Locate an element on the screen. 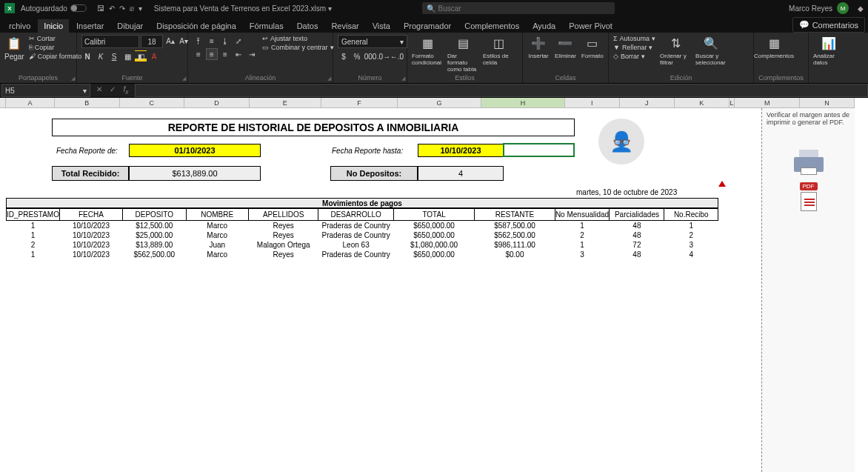  percent-icon: % is located at coordinates (357, 56).